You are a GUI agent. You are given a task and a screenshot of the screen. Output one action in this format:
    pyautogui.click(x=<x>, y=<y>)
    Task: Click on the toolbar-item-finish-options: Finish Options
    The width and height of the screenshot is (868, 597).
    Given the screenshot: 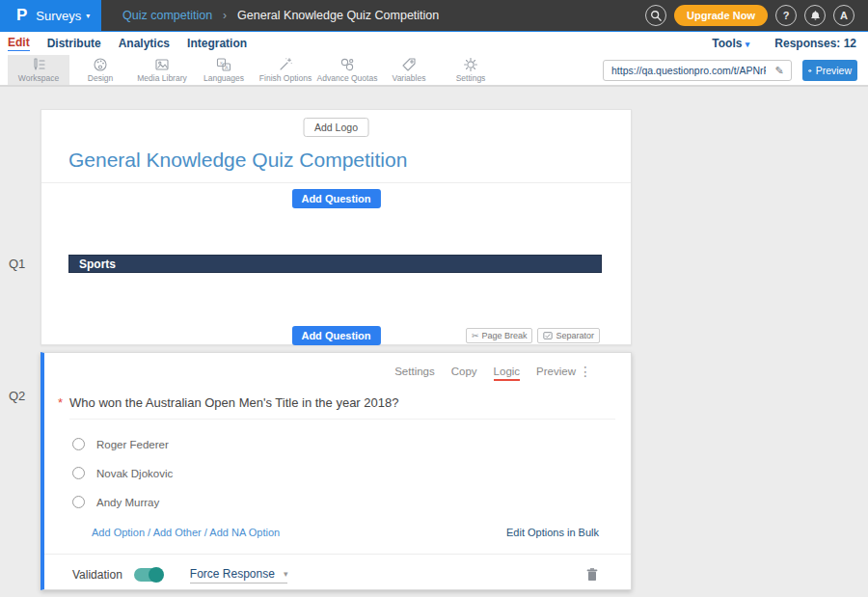 What is the action you would take?
    pyautogui.click(x=285, y=69)
    